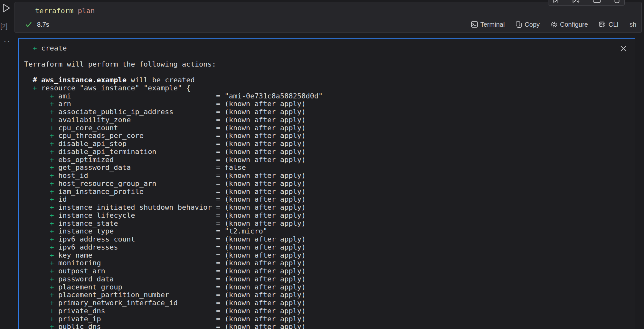 This screenshot has height=329, width=644. Describe the element at coordinates (527, 24) in the screenshot. I see `copy-button: Copy` at that location.